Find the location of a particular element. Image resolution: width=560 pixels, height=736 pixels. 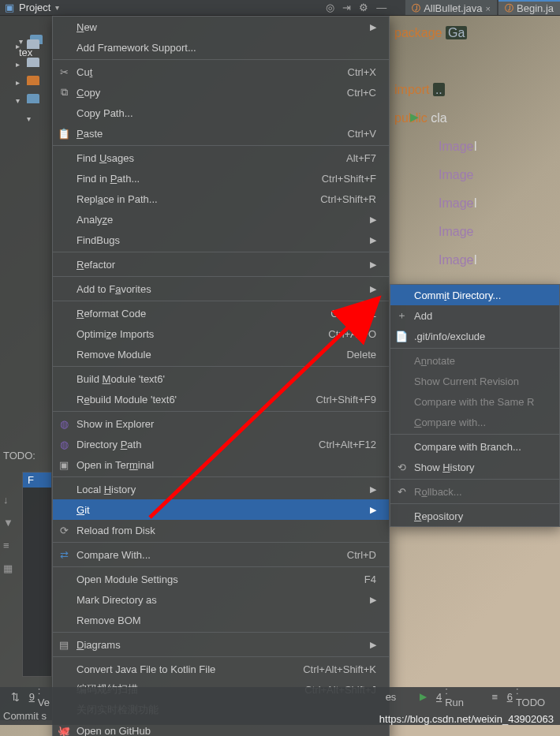

menu-open-terminal: ▣Open in Terminal is located at coordinates (221, 465).